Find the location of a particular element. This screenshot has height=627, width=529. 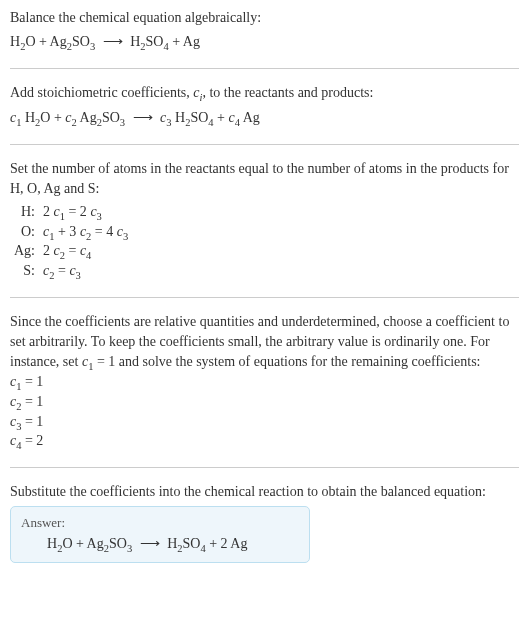

solve-intro: Since the coefficients are relative quan… is located at coordinates (264, 342).